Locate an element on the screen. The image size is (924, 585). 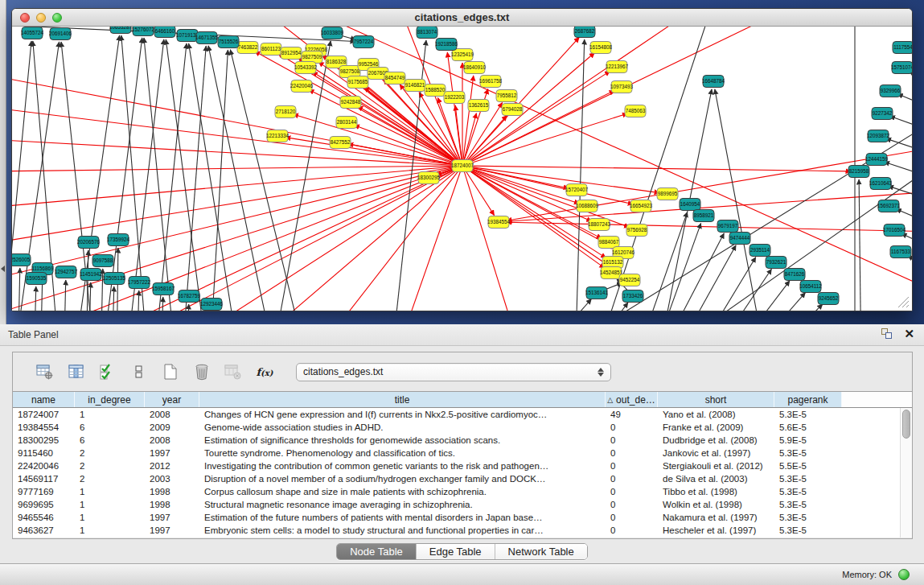
graph-node: 7515526 is located at coordinates (228, 42).